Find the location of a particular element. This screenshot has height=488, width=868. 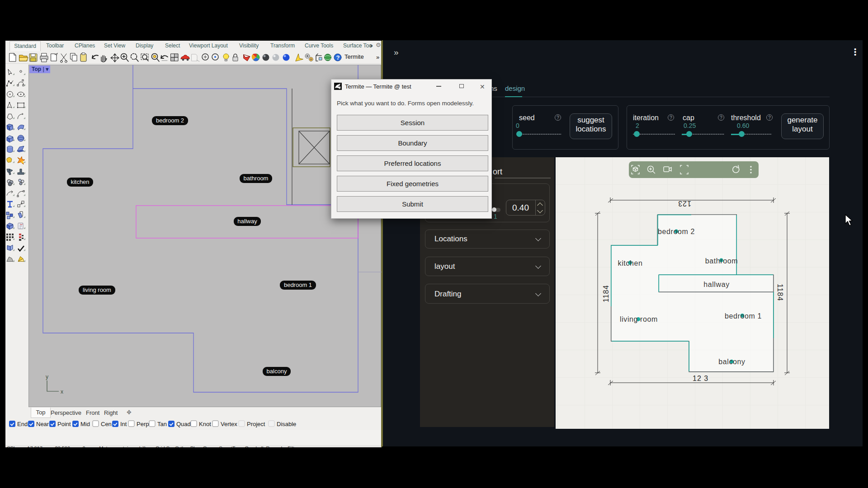

svg-text: Perp is located at coordinates (143, 424).